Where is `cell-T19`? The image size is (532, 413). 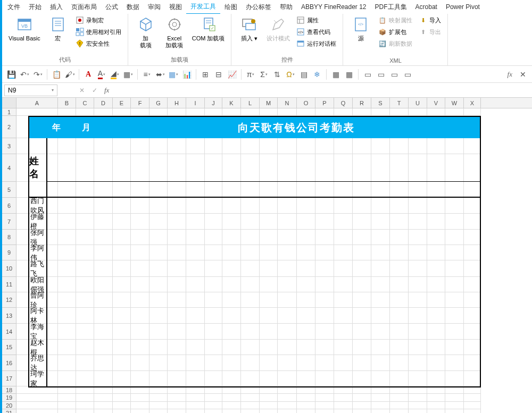 cell-T19 is located at coordinates (399, 398).